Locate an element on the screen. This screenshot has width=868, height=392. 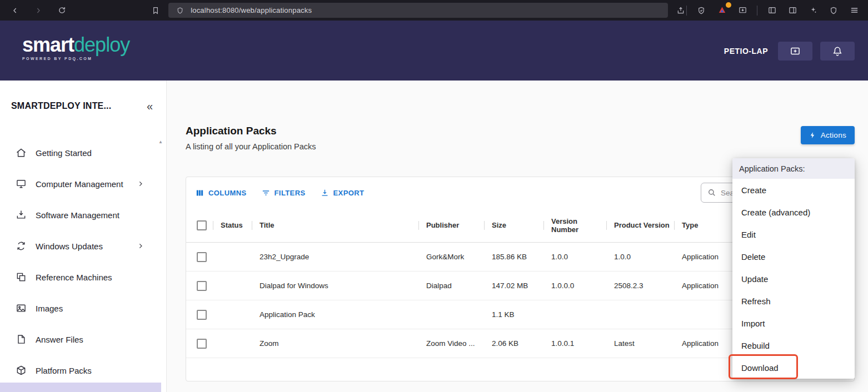
smartdeploy-logo: smartdeploy POWERED BY PDQ.COM is located at coordinates (76, 48).